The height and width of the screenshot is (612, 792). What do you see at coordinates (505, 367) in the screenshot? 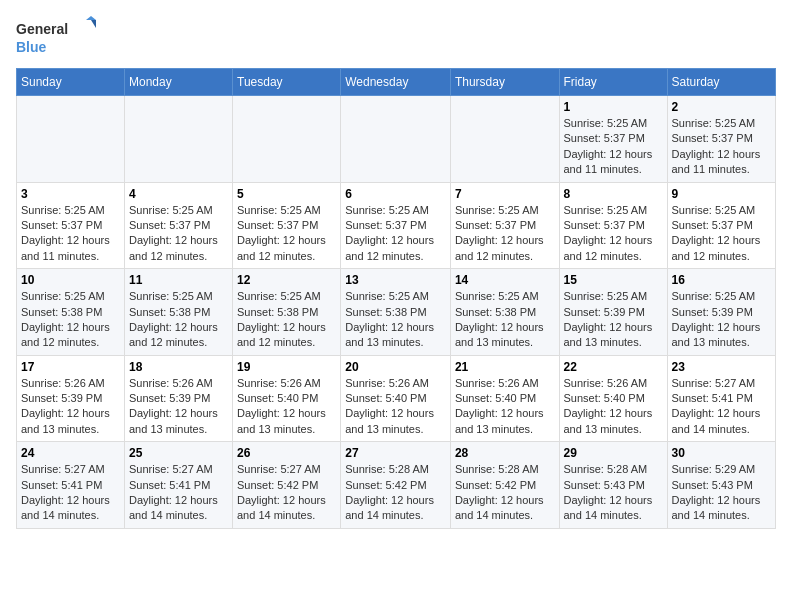
I see `day-number: 21` at bounding box center [505, 367].